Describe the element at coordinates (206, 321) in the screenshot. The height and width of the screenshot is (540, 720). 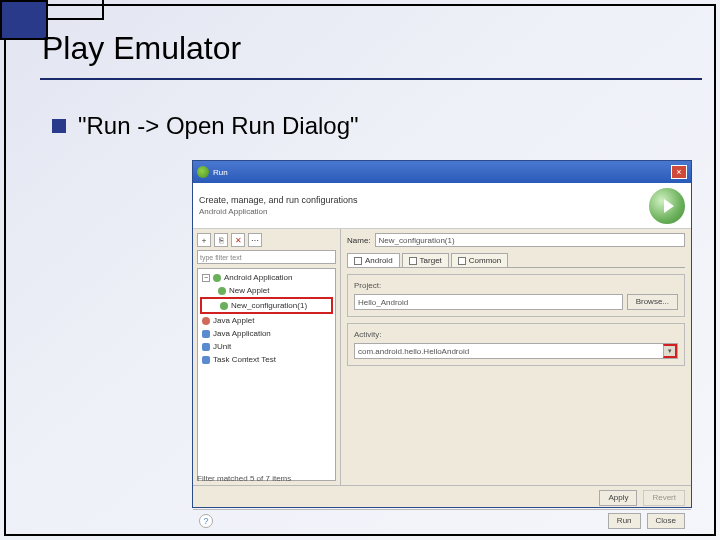
I see `applet-icon` at that location.